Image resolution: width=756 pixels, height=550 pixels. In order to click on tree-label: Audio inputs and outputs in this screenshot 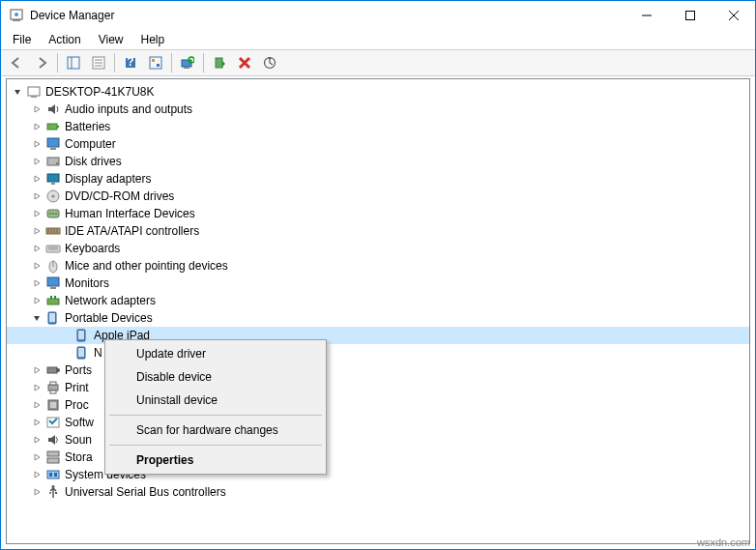, I will do `click(129, 109)`.